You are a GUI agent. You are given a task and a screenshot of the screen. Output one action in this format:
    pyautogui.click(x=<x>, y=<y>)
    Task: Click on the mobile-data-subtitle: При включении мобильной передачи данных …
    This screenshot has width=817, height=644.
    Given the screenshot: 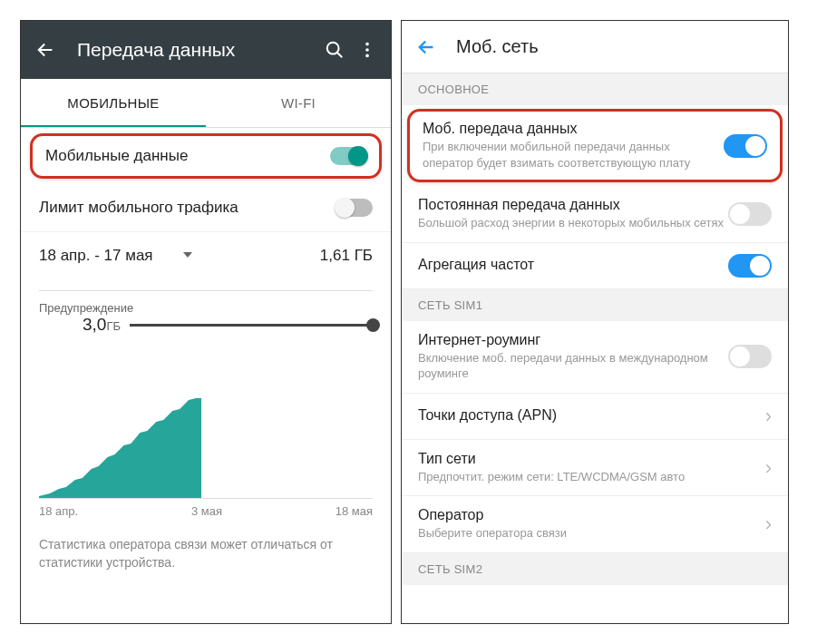 What is the action you would take?
    pyautogui.click(x=573, y=154)
    